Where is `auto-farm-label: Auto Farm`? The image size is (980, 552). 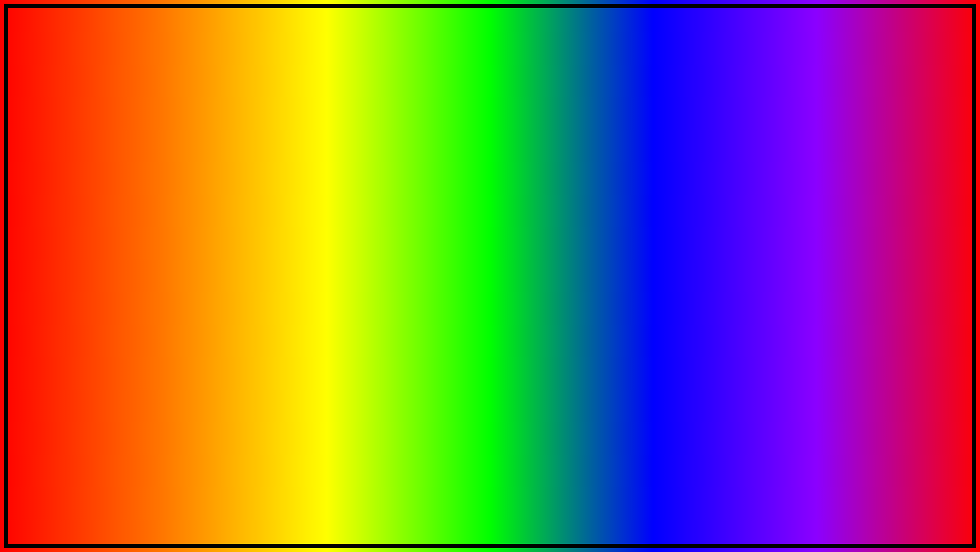
auto-farm-label: Auto Farm is located at coordinates (420, 234).